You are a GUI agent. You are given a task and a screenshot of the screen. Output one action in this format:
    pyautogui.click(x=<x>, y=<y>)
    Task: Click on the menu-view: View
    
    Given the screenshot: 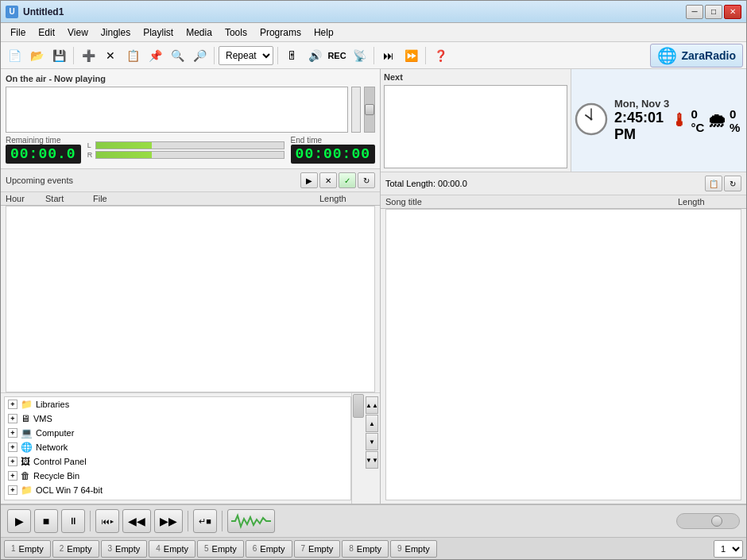 What is the action you would take?
    pyautogui.click(x=78, y=33)
    